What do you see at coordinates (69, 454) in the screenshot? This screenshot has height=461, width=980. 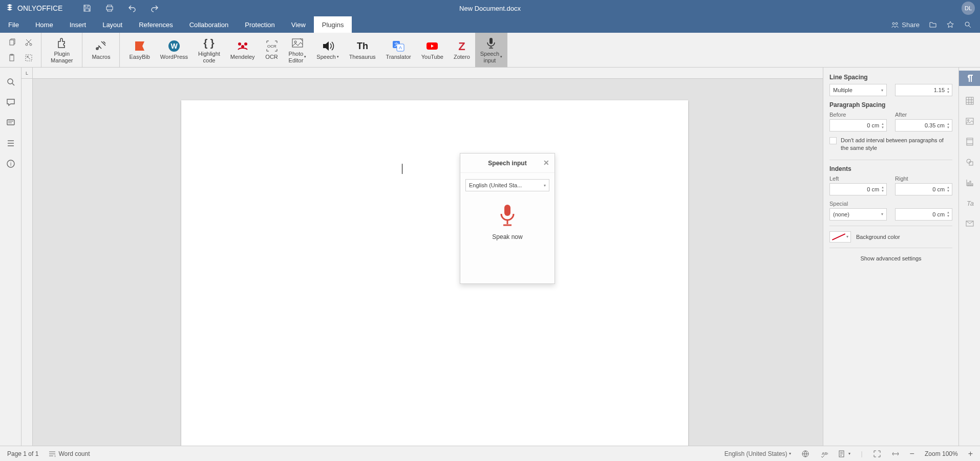 I see `word-count-button: 123Word count` at bounding box center [69, 454].